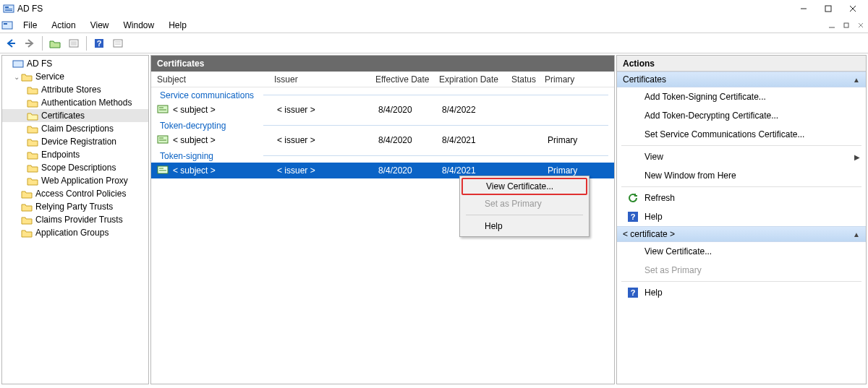 The width and height of the screenshot is (868, 388). I want to click on tree-relying-party-trusts: Relying Party Trusts, so click(75, 207).